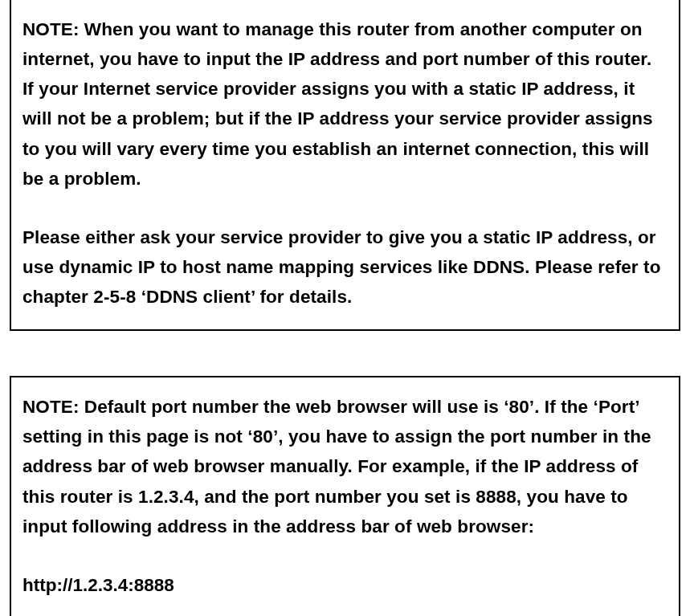 The width and height of the screenshot is (690, 616). Describe the element at coordinates (345, 585) in the screenshot. I see `example-url-text: http://1.2.3.4:8888` at that location.